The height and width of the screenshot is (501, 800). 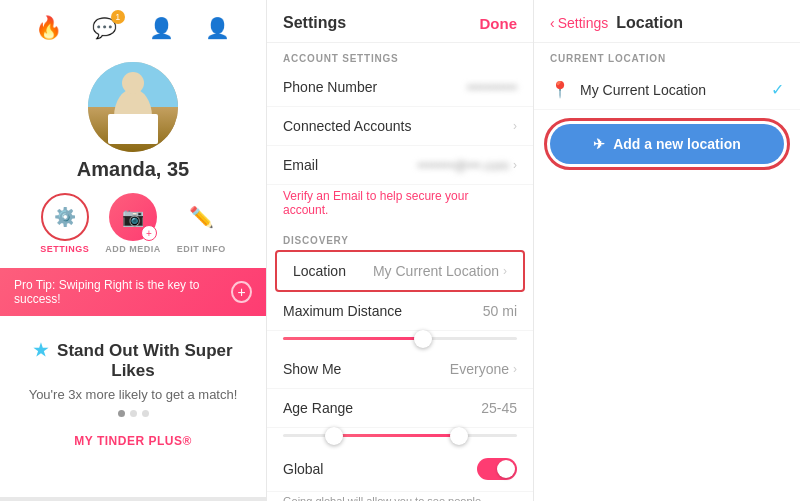 I want to click on add-location-label: Add a new location, so click(x=677, y=144).